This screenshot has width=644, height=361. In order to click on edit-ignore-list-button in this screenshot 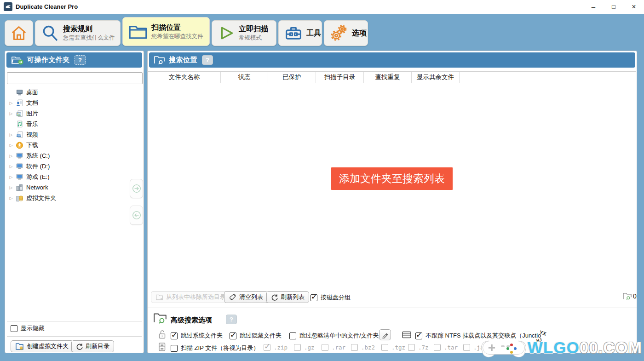, I will do `click(385, 335)`.